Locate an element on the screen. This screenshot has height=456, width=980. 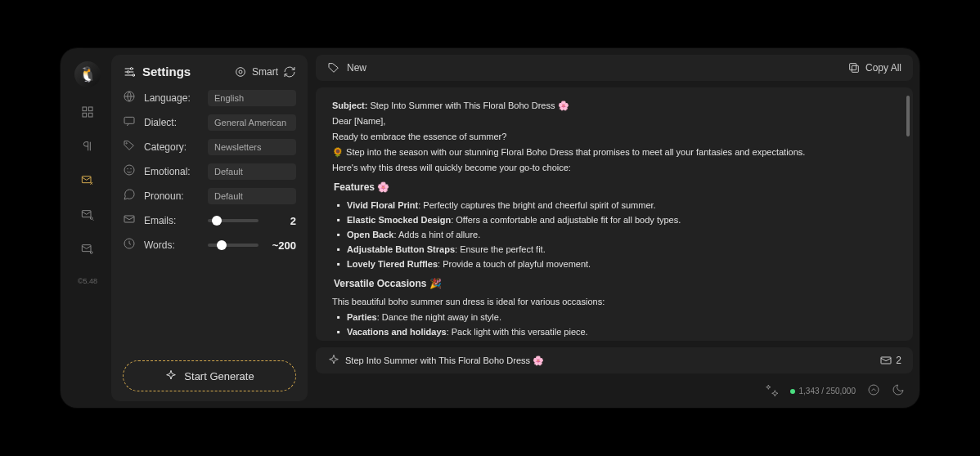
words-label: Words: is located at coordinates (173, 245).